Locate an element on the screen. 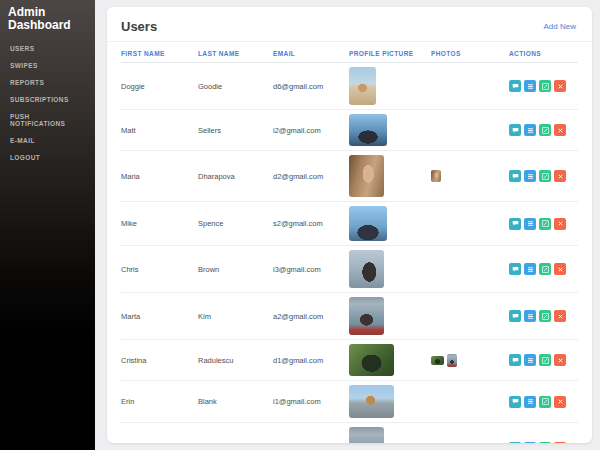  sidebar-nav: USERSSWIPESREPORTSSUBSCRIPTIONSPUSH NOTI… is located at coordinates (48, 103).